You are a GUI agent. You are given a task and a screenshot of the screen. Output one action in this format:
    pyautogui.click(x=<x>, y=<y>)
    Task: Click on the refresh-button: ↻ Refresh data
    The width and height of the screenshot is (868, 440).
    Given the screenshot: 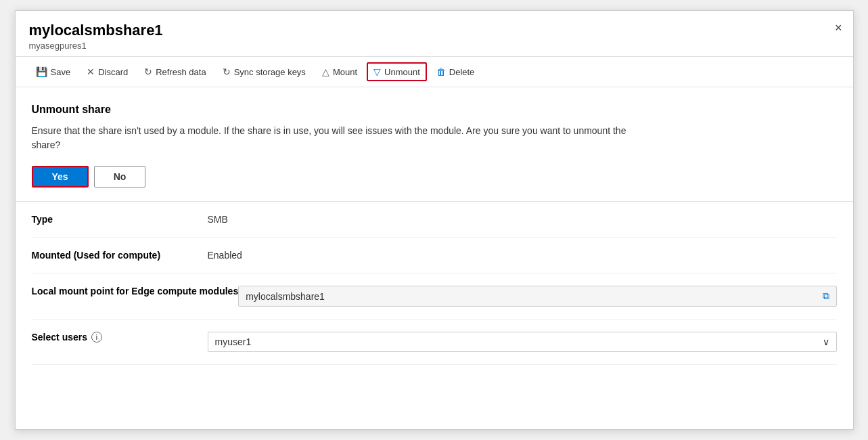 What is the action you would take?
    pyautogui.click(x=175, y=72)
    